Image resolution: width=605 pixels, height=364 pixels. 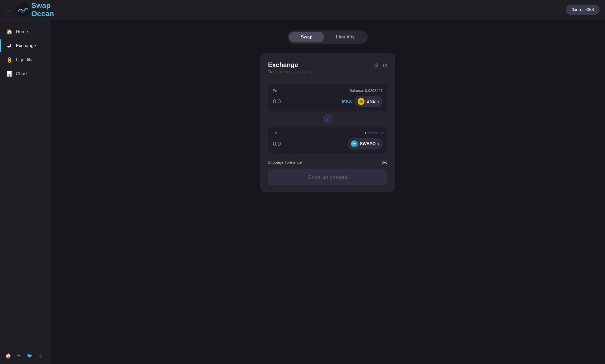 What do you see at coordinates (25, 46) in the screenshot?
I see `sidebar-item-exchange: ⇄ Exchange` at bounding box center [25, 46].